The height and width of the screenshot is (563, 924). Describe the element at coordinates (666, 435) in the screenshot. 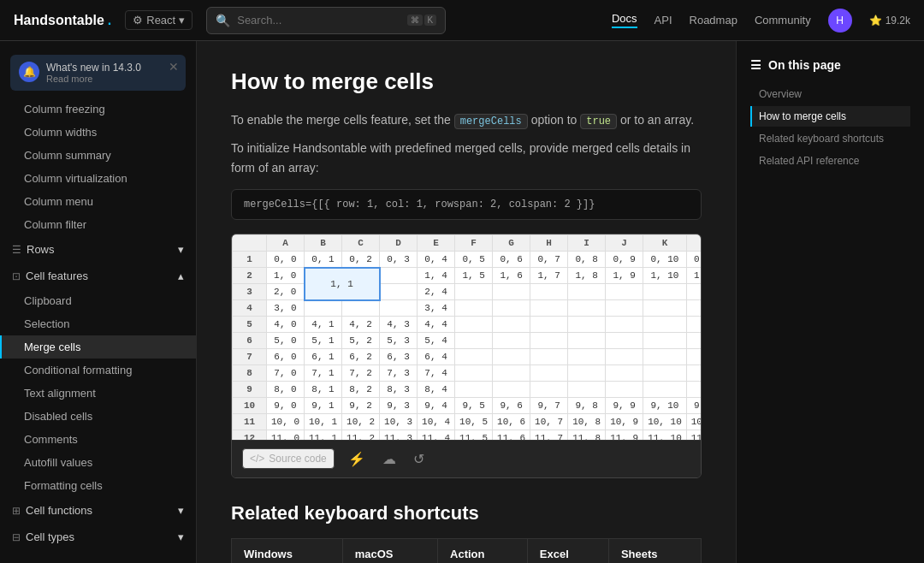

I see `cell-11-10: 11, 10` at that location.